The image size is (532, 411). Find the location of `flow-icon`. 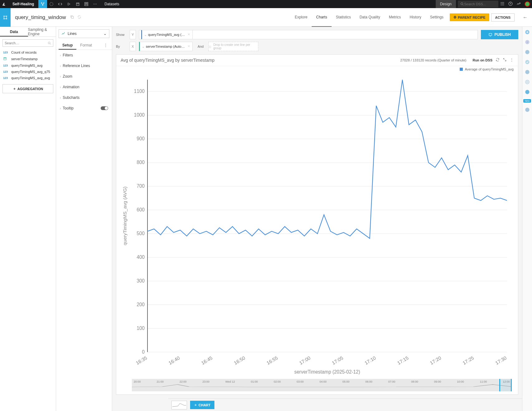

flow-icon is located at coordinates (43, 4).